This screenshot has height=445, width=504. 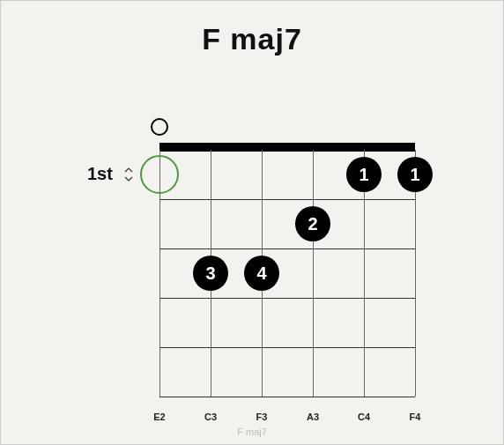 I want to click on open-string-marker, so click(x=159, y=127).